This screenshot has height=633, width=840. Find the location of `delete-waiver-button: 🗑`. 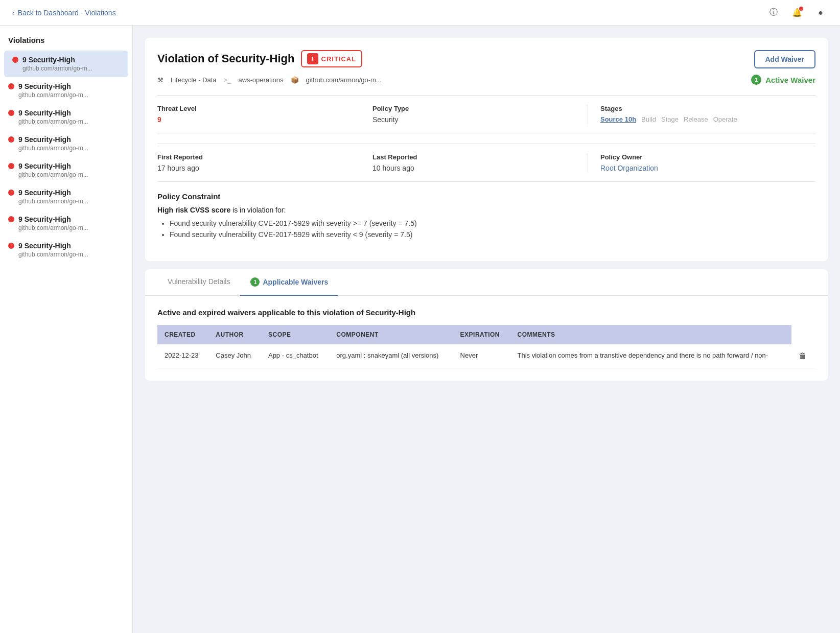

delete-waiver-button: 🗑 is located at coordinates (803, 356).